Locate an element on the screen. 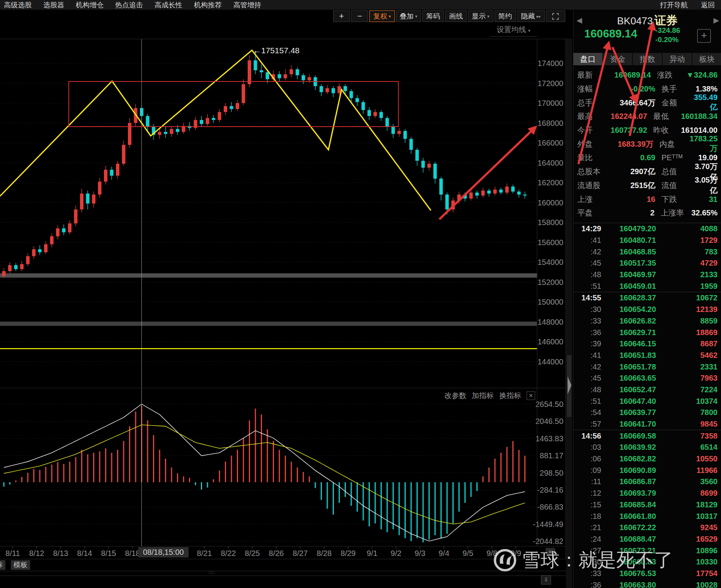 Image resolution: width=721 pixels, height=588 pixels. tick-row: 14:55160628.3710672 is located at coordinates (647, 298).